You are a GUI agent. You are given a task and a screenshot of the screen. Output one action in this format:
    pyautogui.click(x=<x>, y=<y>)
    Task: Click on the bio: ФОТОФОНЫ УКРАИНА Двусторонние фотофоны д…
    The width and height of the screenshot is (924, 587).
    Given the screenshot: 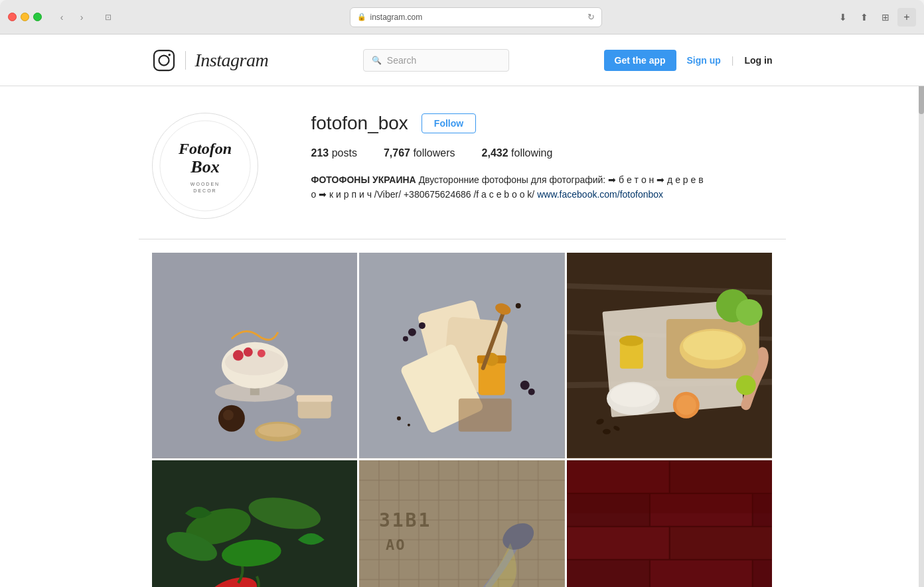 What is the action you would take?
    pyautogui.click(x=510, y=187)
    